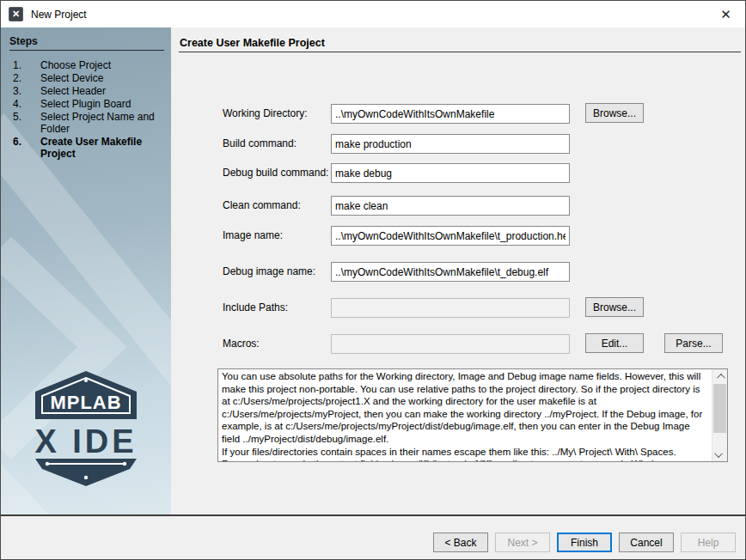  I want to click on step-select-header: Select Header, so click(101, 91).